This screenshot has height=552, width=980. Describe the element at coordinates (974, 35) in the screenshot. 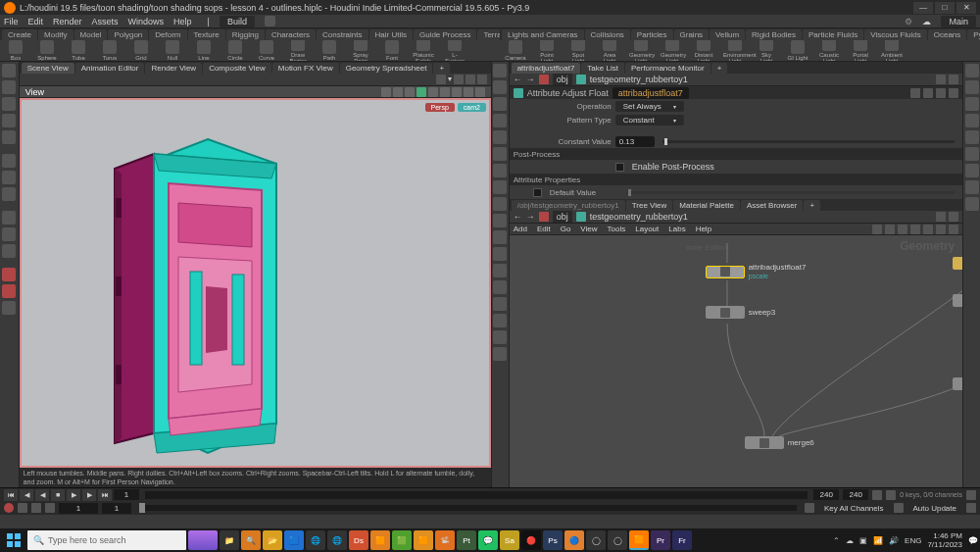

I see `shelf-tab: Pyro FX` at that location.